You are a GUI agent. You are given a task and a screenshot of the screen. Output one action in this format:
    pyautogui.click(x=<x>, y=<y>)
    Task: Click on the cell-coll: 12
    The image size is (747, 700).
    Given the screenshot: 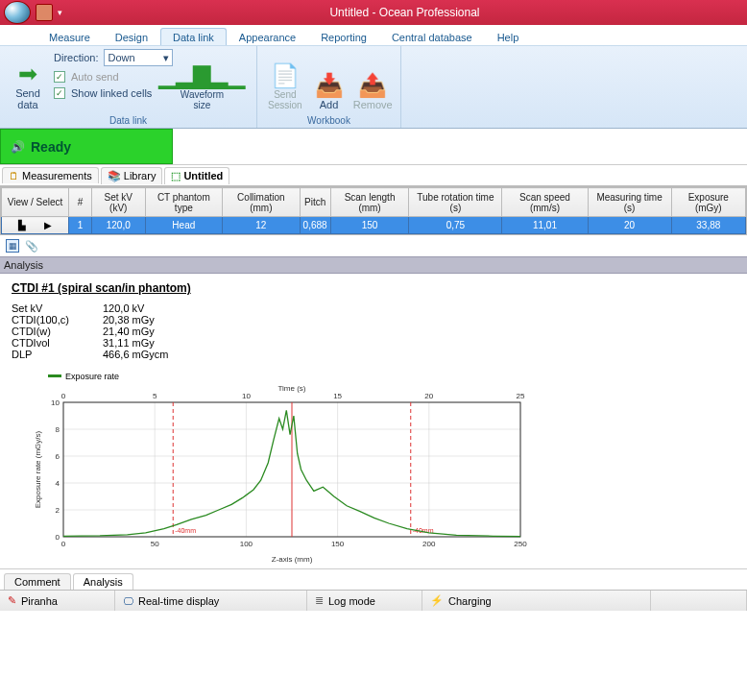 What is the action you would take?
    pyautogui.click(x=261, y=226)
    